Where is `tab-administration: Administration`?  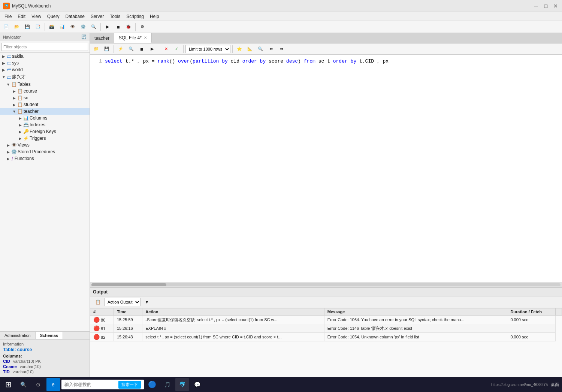 tab-administration: Administration is located at coordinates (18, 335).